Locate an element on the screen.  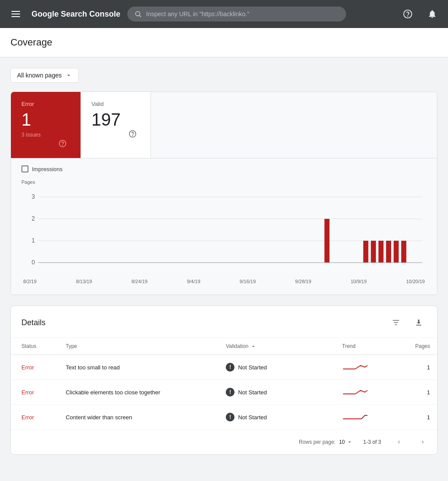
svg-text: 2 is located at coordinates (33, 219).